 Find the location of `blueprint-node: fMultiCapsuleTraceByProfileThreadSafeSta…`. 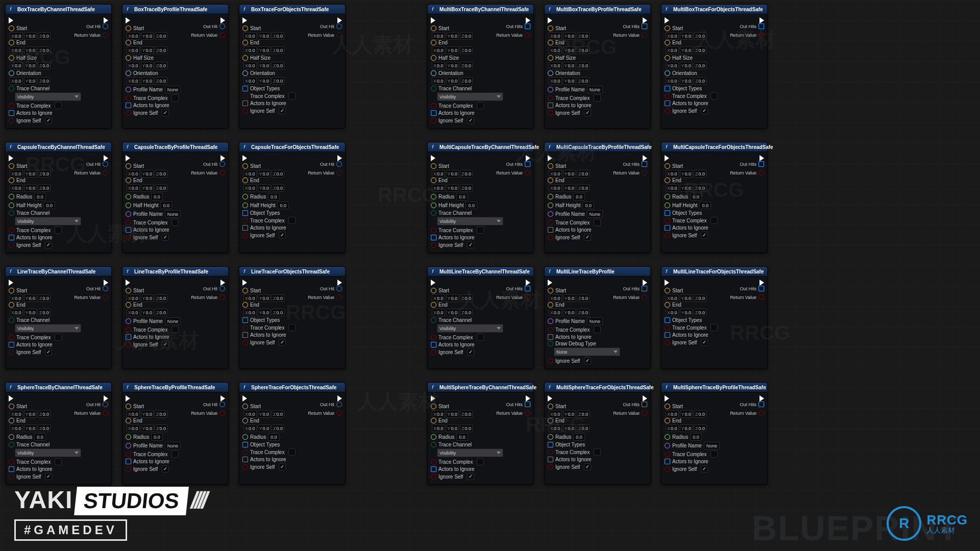

blueprint-node: fMultiCapsuleTraceByProfileThreadSafeSta… is located at coordinates (597, 197).